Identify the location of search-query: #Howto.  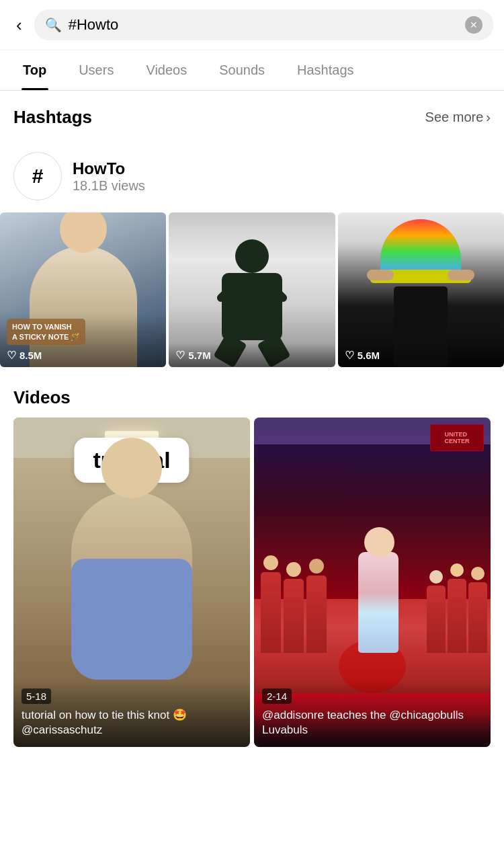
(263, 25).